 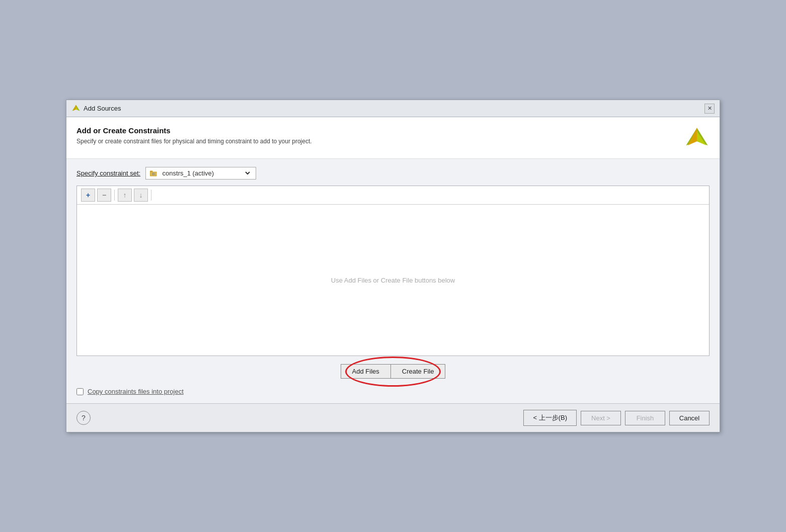 What do you see at coordinates (601, 418) in the screenshot?
I see `next-button: Next >` at bounding box center [601, 418].